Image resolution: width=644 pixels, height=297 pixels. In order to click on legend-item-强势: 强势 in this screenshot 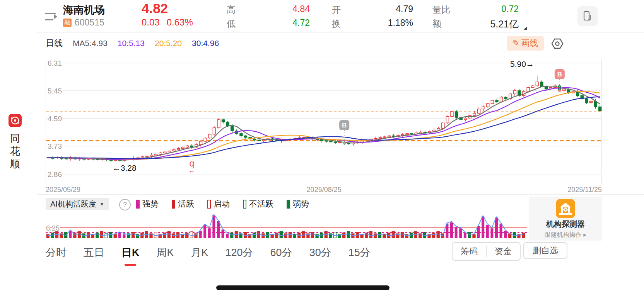, I will do `click(147, 204)`.